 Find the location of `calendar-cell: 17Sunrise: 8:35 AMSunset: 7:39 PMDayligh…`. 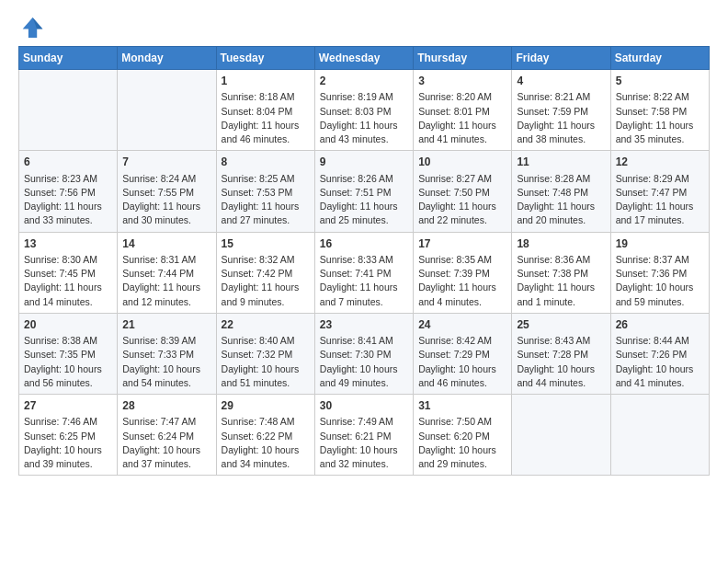

calendar-cell: 17Sunrise: 8:35 AMSunset: 7:39 PMDayligh… is located at coordinates (463, 272).